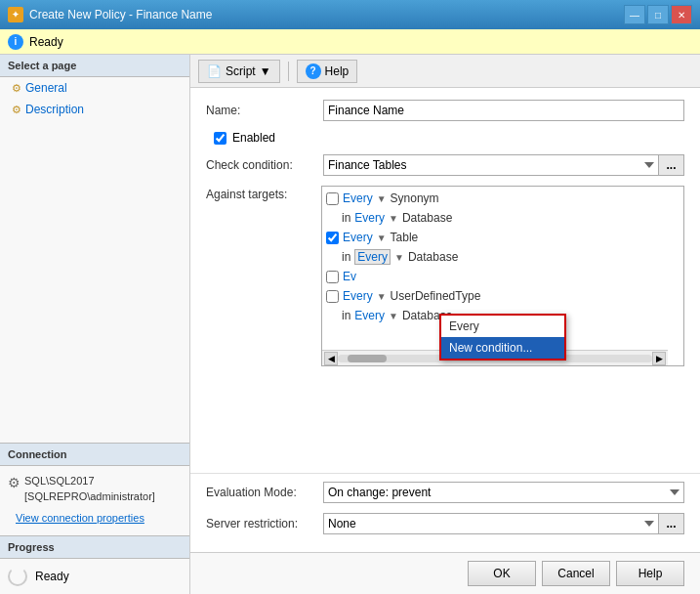 The image size is (700, 594). Describe the element at coordinates (265, 524) in the screenshot. I see `server-restriction-label: Server restriction:` at that location.